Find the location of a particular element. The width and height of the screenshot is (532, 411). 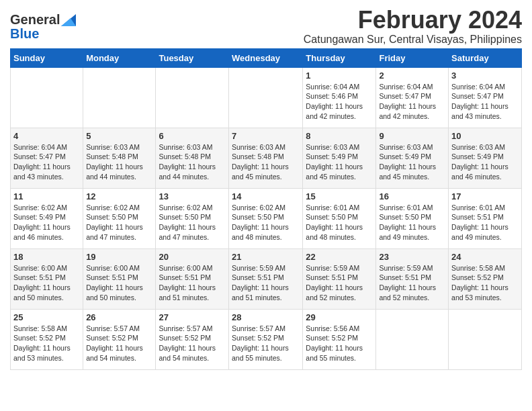

day-number: 29 is located at coordinates (339, 317).